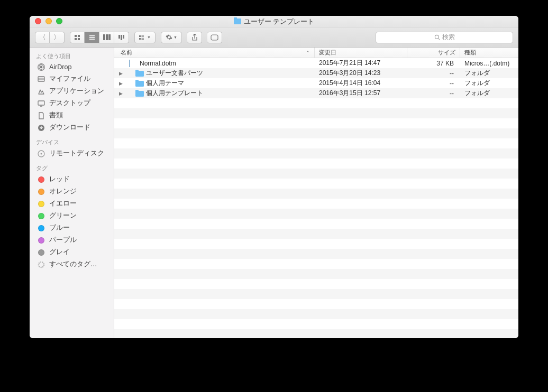  Describe the element at coordinates (316, 73) in the screenshot. I see `table-row: ▶ユーザー文書パーツ2015年3月20日 14:23--フォルダ` at that location.